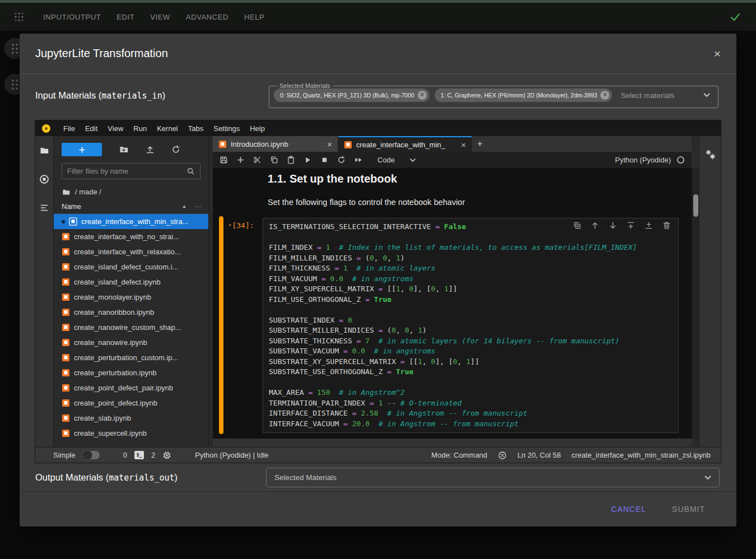 The height and width of the screenshot is (559, 756). What do you see at coordinates (241, 160) in the screenshot?
I see `insert-cell-icon` at bounding box center [241, 160].